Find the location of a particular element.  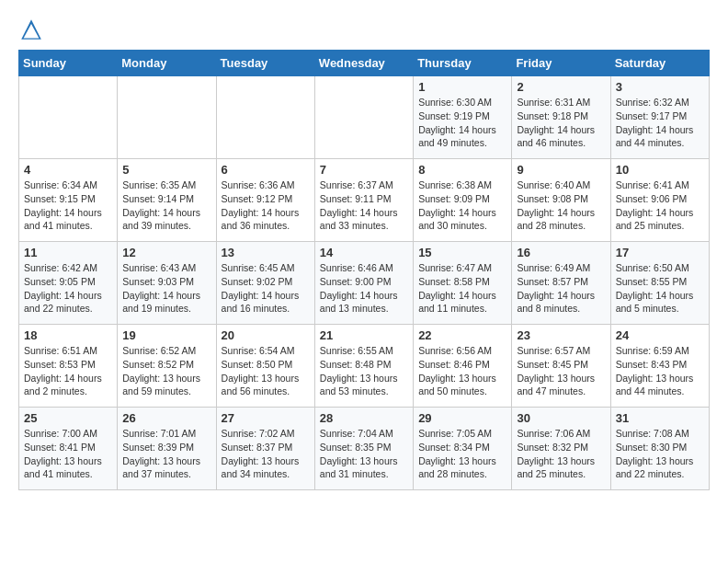

weekday-header: Wednesday is located at coordinates (364, 63).